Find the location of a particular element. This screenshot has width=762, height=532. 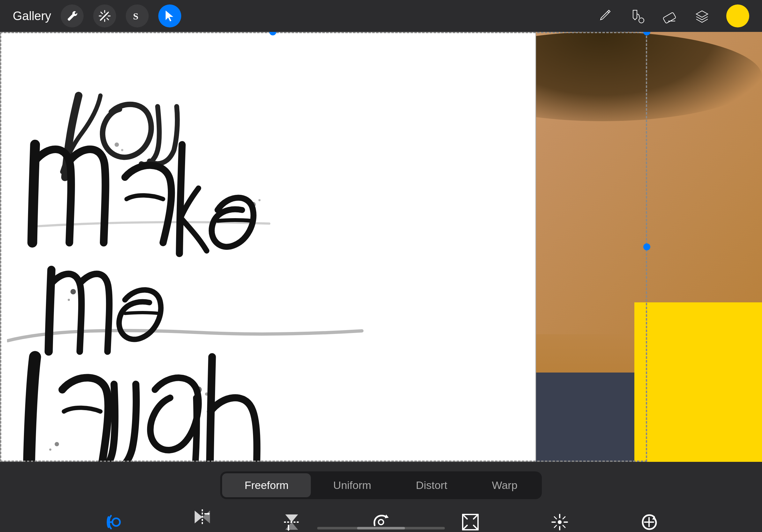

eraser-icon is located at coordinates (669, 16).